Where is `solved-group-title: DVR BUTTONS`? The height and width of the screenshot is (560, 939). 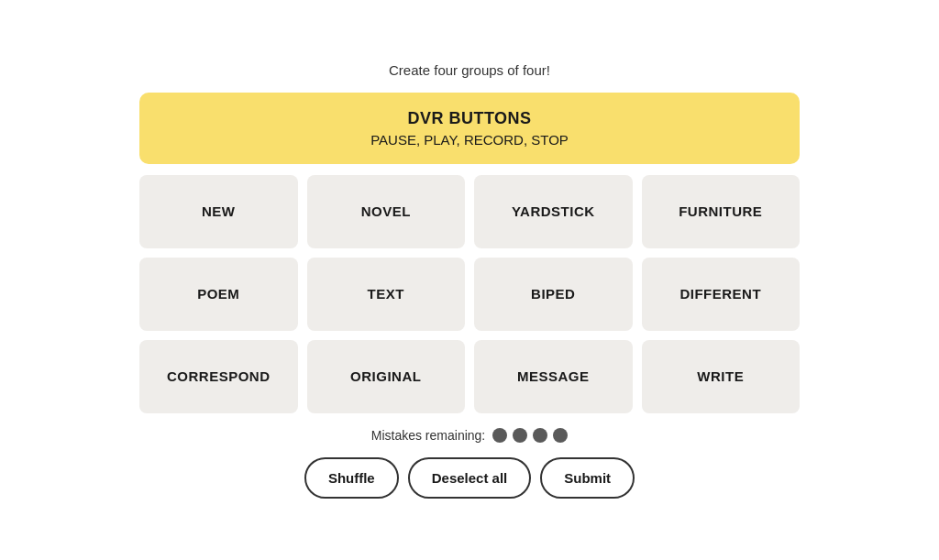 solved-group-title: DVR BUTTONS is located at coordinates (470, 119).